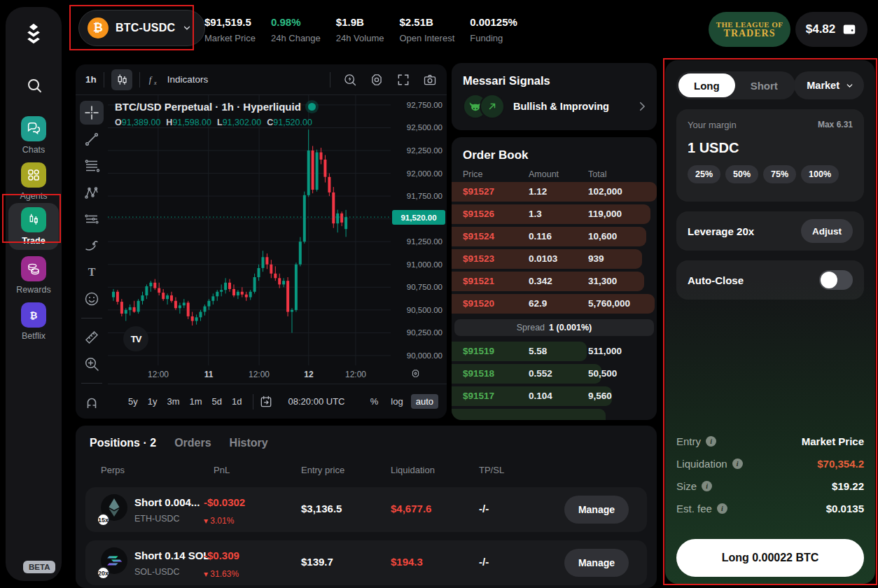 This screenshot has width=878, height=588. Describe the element at coordinates (555, 414) in the screenshot. I see `order-book-bid-row` at that location.